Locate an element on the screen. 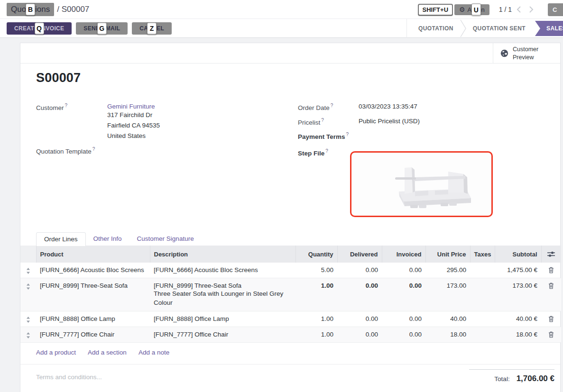 This screenshot has width=563, height=392. add-a-product-link: Add a product is located at coordinates (56, 356).